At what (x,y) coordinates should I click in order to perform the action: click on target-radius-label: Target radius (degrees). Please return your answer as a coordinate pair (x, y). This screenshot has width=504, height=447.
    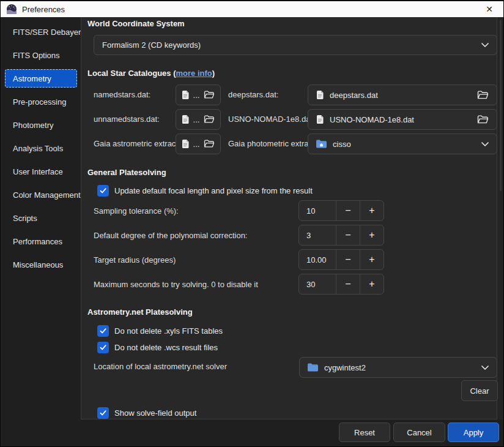
    Looking at the image, I should click on (135, 260).